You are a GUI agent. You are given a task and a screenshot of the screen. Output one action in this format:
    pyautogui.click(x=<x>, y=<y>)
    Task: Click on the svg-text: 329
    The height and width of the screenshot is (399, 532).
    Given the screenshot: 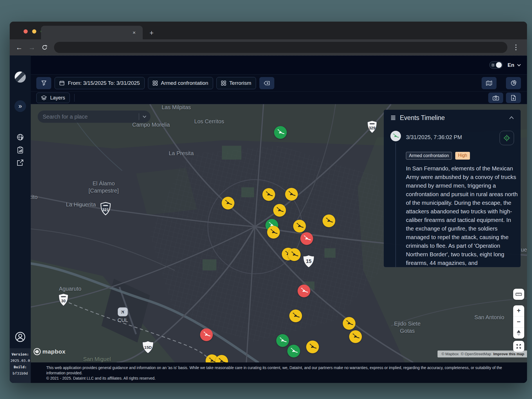 What is the action you would take?
    pyautogui.click(x=372, y=128)
    